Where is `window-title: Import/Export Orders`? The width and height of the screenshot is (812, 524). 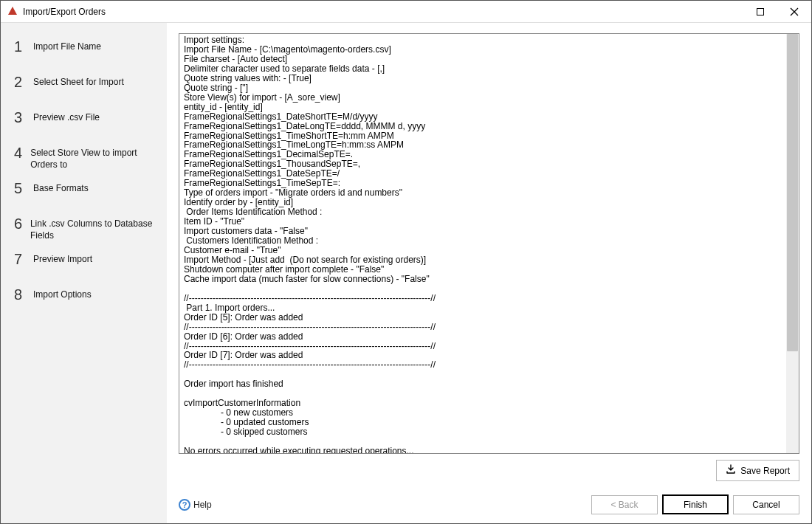 window-title: Import/Export Orders is located at coordinates (383, 12).